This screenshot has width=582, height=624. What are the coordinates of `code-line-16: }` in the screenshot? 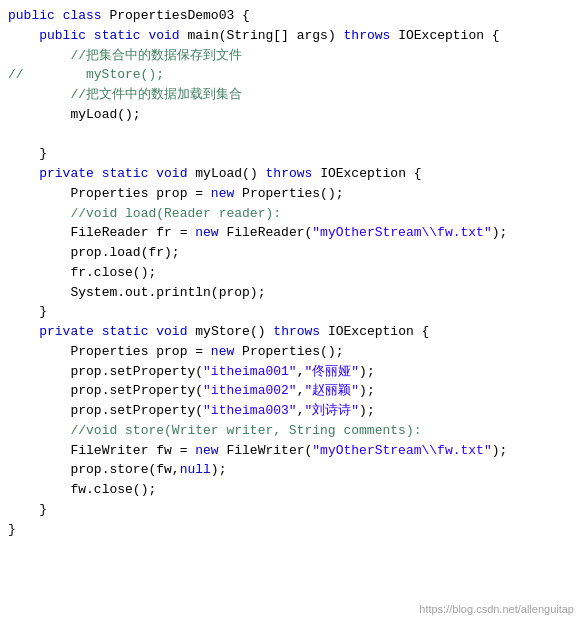 It's located at (291, 312).